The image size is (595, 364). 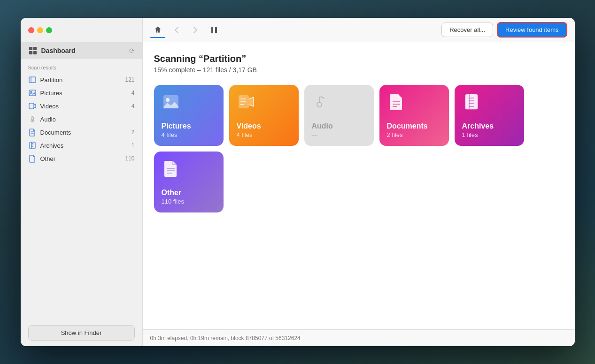 What do you see at coordinates (81, 132) in the screenshot?
I see `sidebar-item-label-documents: Documents` at bounding box center [81, 132].